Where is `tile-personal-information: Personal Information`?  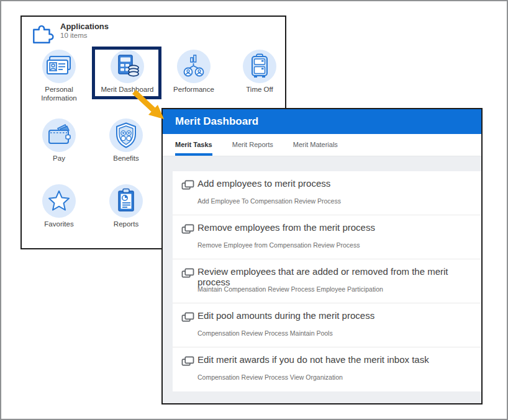
tile-personal-information: Personal Information is located at coordinates (59, 76).